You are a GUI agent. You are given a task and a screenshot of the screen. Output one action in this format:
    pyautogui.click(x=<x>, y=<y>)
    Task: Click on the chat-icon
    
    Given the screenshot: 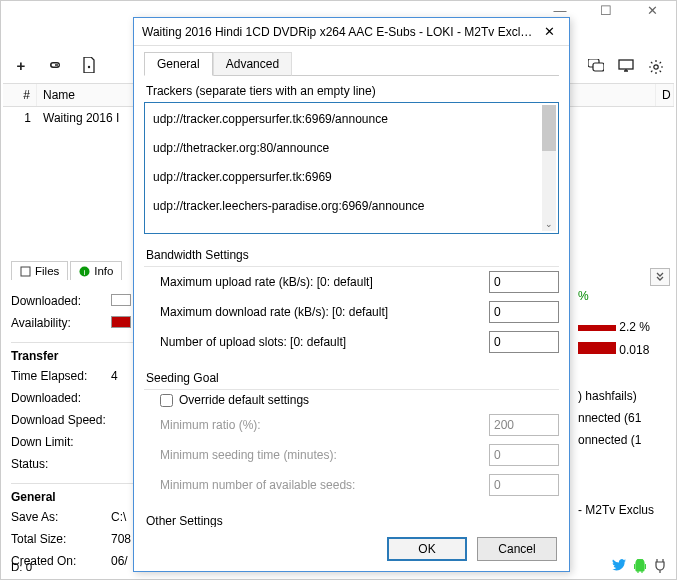 What is the action you would take?
    pyautogui.click(x=596, y=69)
    